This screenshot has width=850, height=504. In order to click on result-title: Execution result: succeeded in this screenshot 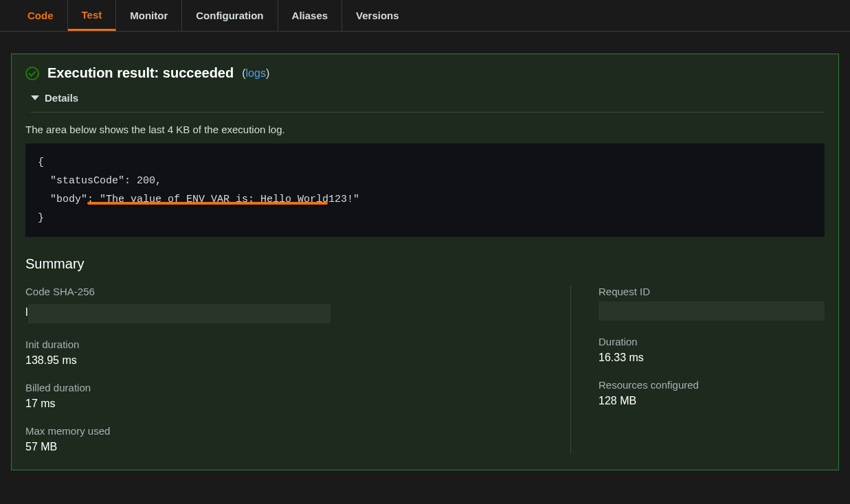, I will do `click(140, 73)`.